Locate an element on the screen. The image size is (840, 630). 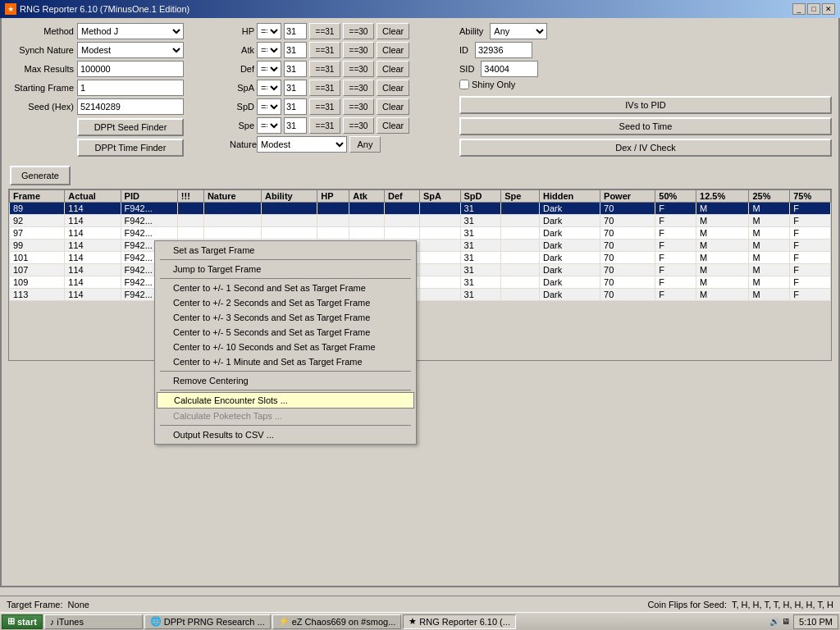
spd-eq31-btn: ==31 is located at coordinates (325, 107).